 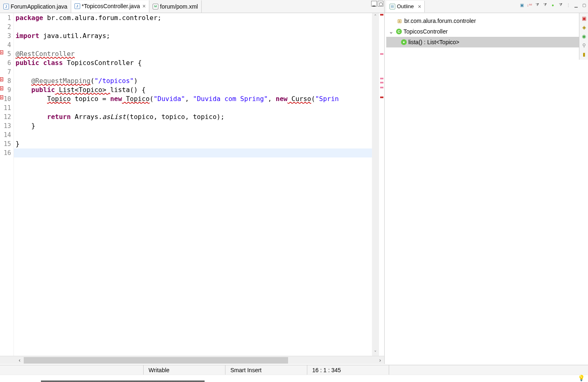 What do you see at coordinates (486, 31) in the screenshot?
I see `outline-class: ⌄ C TopicosController` at bounding box center [486, 31].